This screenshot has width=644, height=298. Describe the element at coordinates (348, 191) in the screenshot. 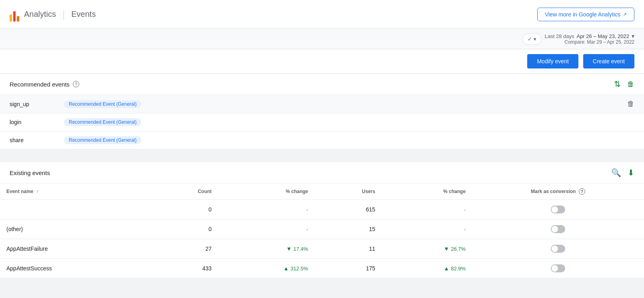

I see `col-users: Users` at that location.